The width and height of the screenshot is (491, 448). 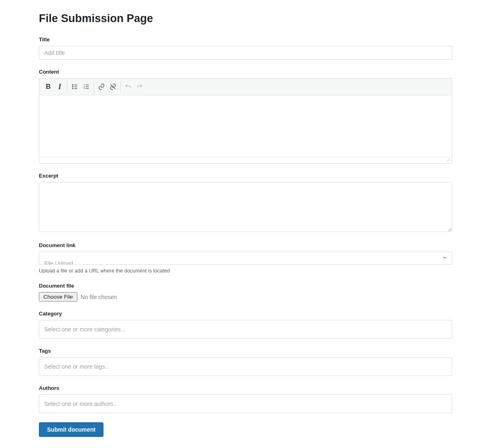 I want to click on italic-button: I, so click(x=60, y=87).